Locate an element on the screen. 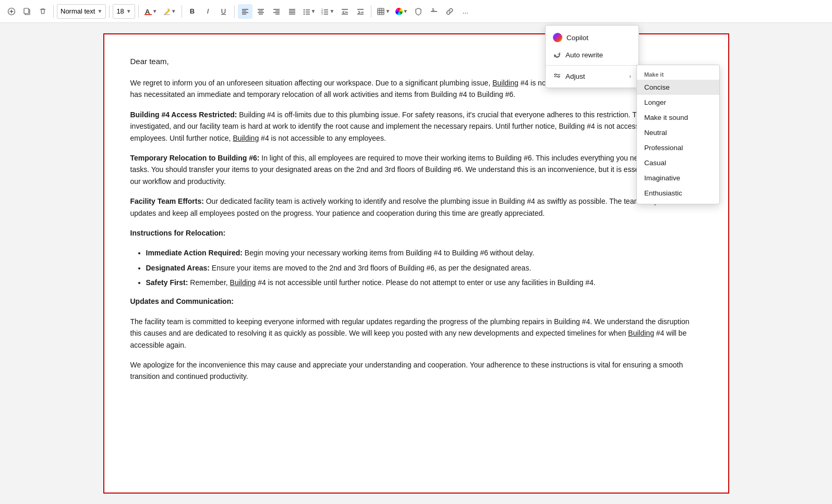 This screenshot has width=832, height=504. svg-text: 3. is located at coordinates (322, 14).